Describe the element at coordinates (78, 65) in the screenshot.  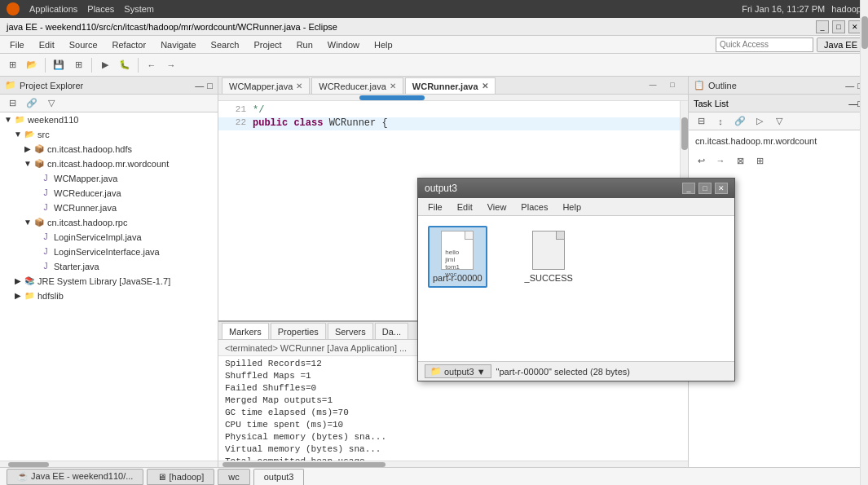
I see `save-all-button: ⊞` at that location.